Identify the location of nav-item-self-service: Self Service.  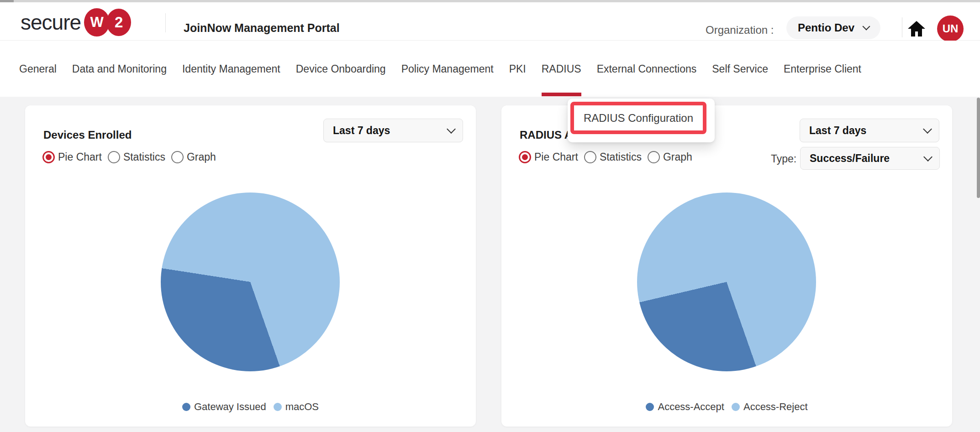
(740, 80).